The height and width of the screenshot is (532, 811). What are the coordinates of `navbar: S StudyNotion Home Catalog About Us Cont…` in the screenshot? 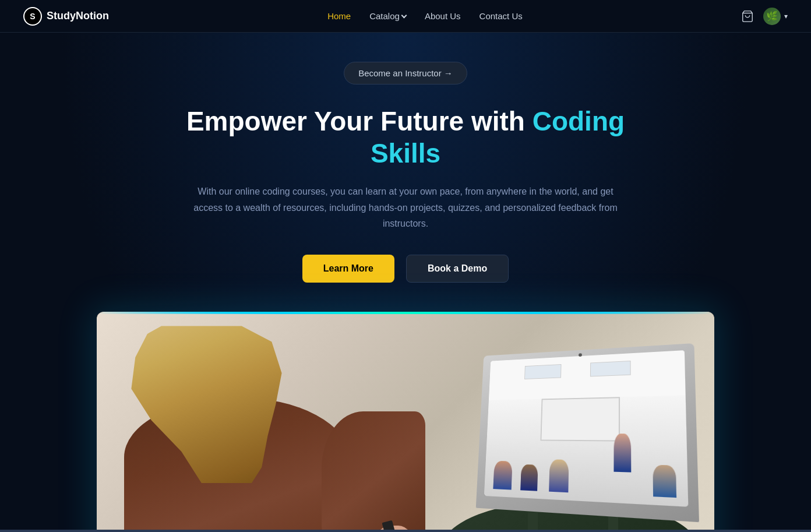 It's located at (405, 16).